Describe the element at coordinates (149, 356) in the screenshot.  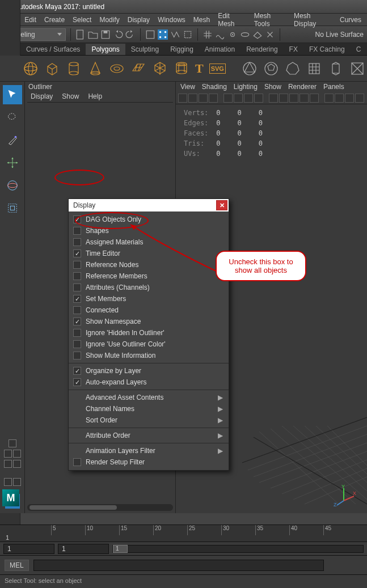
I see `display-menu-item: Show Mute Information` at that location.